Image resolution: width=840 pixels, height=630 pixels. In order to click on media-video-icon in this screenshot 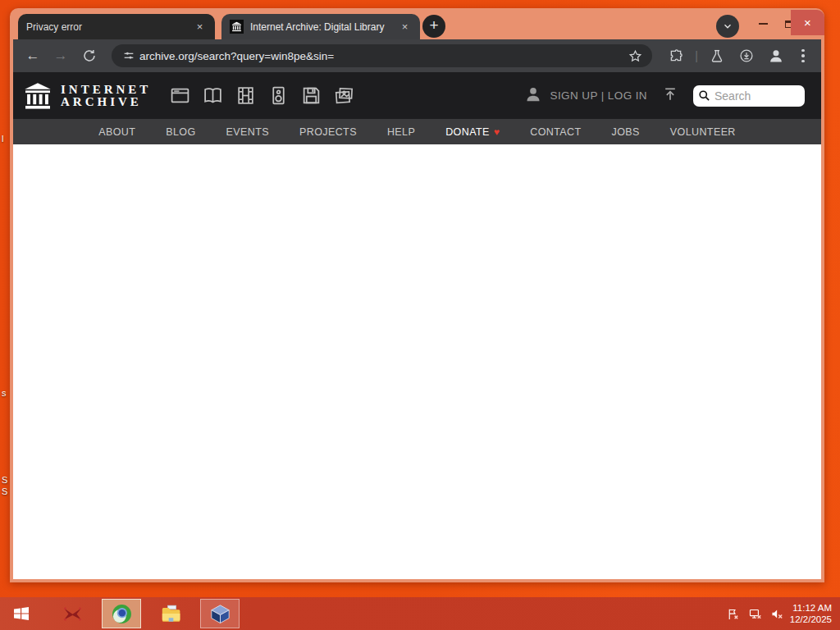, I will do `click(246, 95)`.